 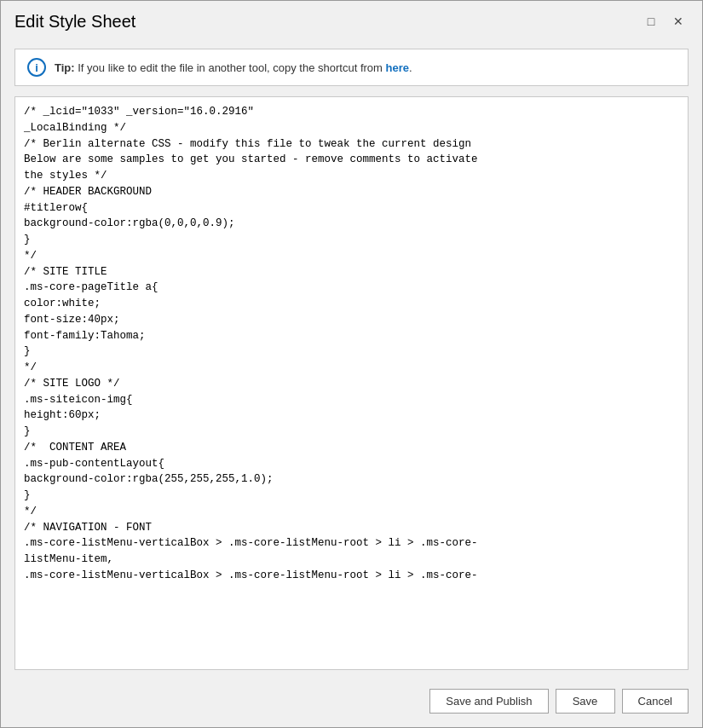 I want to click on maximize-button: □, so click(x=651, y=21).